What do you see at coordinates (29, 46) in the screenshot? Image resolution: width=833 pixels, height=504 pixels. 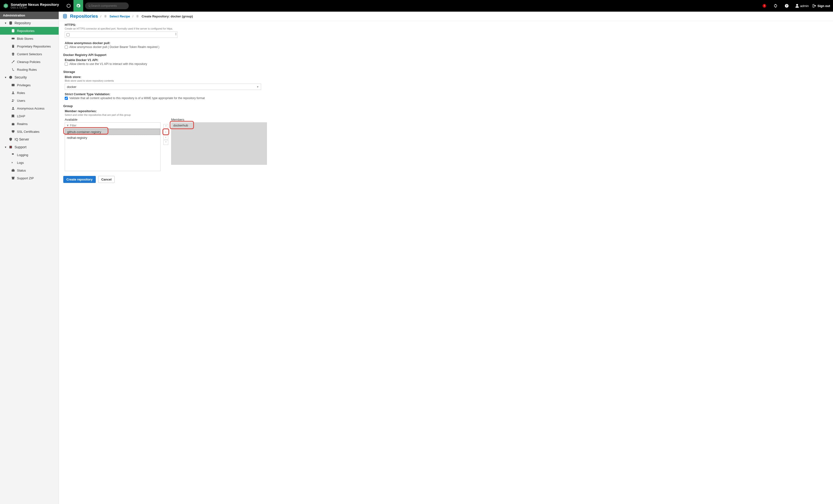 I see `sidebar-item-proprietary-repositories: Proprietary Repositories` at bounding box center [29, 46].